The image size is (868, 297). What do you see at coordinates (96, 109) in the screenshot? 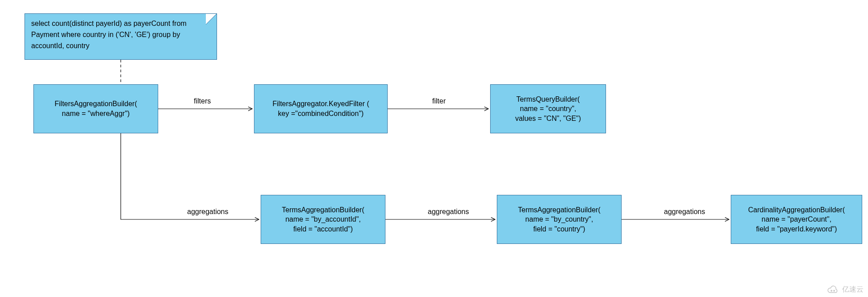
I see `node-filters-aggregation-builder: FiltersAggregationBuilder( name = "where…` at bounding box center [96, 109].